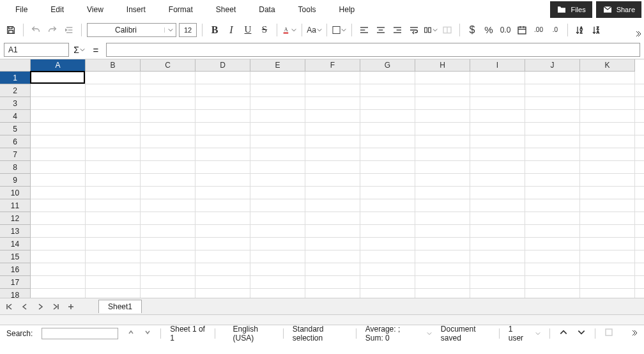  Describe the element at coordinates (79, 50) in the screenshot. I see `sum-button: Σ` at that location.